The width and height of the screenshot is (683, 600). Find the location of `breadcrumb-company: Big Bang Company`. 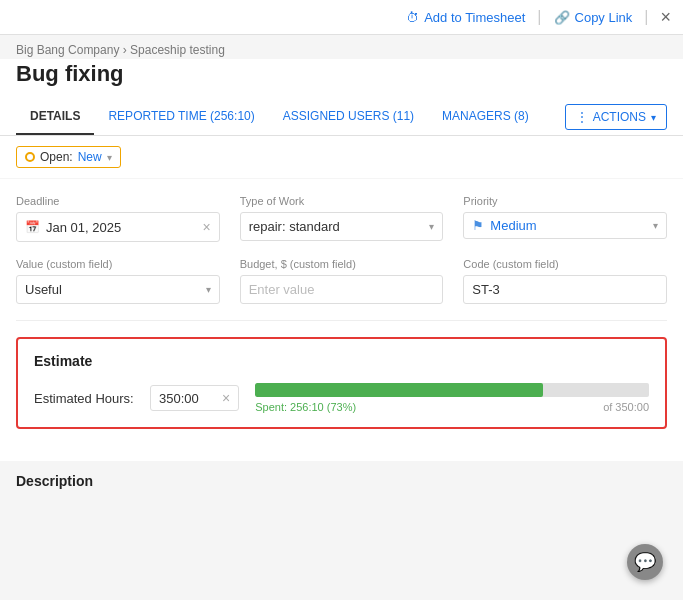

breadcrumb-company: Big Bang Company is located at coordinates (68, 50).